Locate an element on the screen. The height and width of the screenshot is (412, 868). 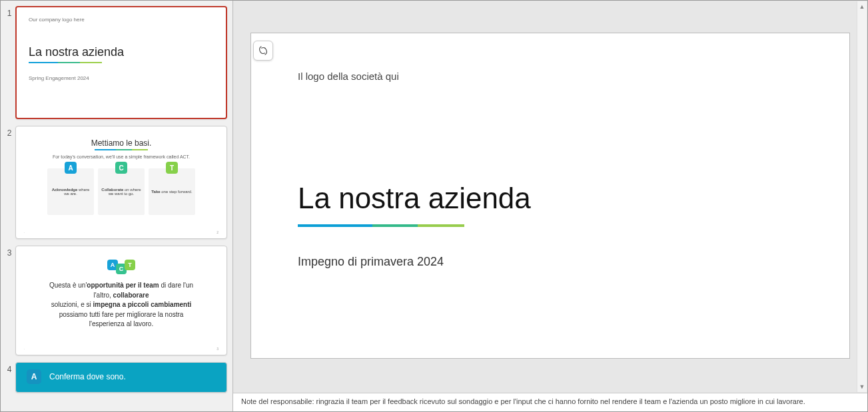
thumb-subtitle: Spring Engagement 2024 is located at coordinates (121, 79).